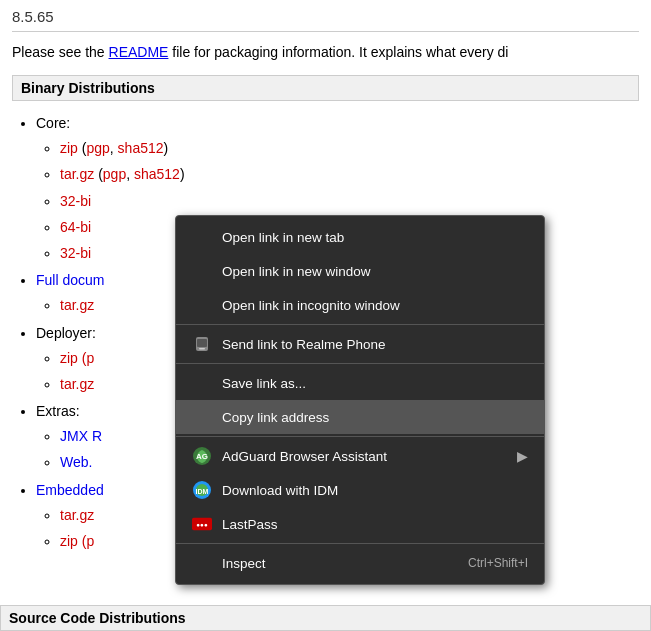  What do you see at coordinates (375, 306) in the screenshot?
I see `menu-label-open-incognito: Open link in incognito window` at bounding box center [375, 306].